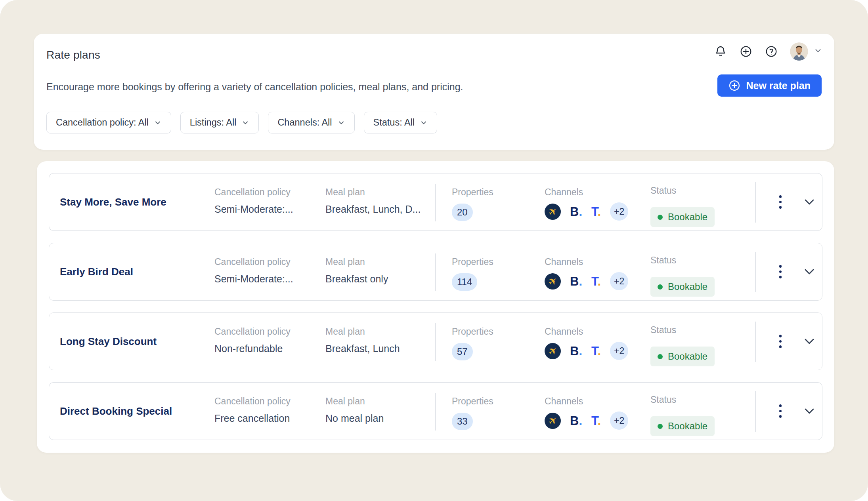 Image resolution: width=868 pixels, height=501 pixels. I want to click on help-circle-icon, so click(771, 51).